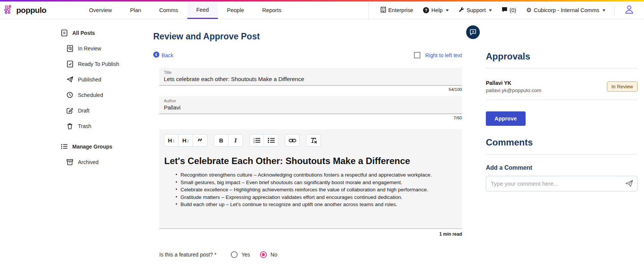  Describe the element at coordinates (70, 48) in the screenshot. I see `document-search-icon` at that location.